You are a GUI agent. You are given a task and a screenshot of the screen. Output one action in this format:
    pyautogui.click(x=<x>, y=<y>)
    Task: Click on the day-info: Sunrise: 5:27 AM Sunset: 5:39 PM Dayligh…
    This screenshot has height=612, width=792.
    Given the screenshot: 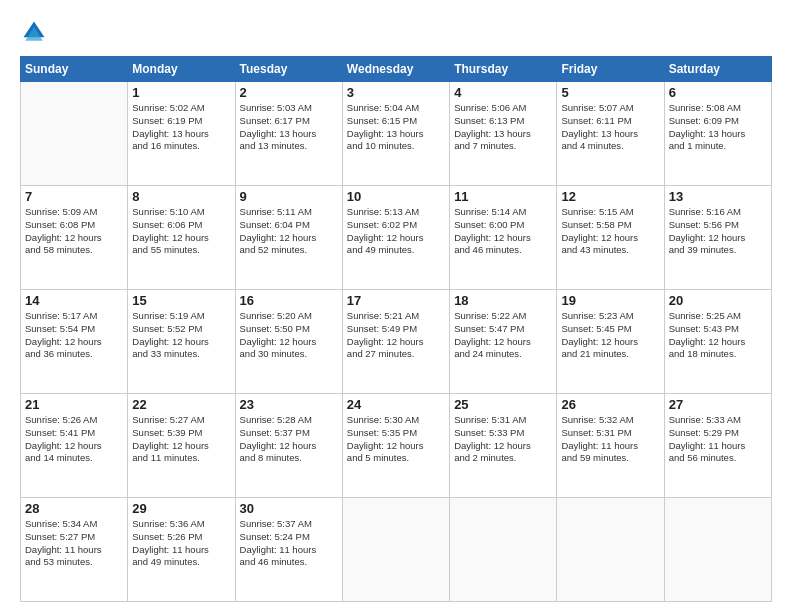 What is the action you would take?
    pyautogui.click(x=181, y=440)
    